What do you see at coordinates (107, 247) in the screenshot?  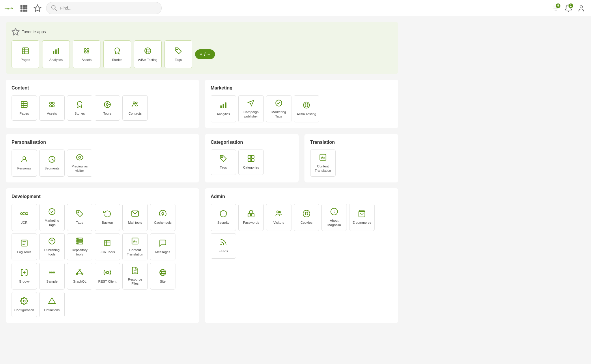 I see `app-jcr-tools: JCR Tools` at bounding box center [107, 247].